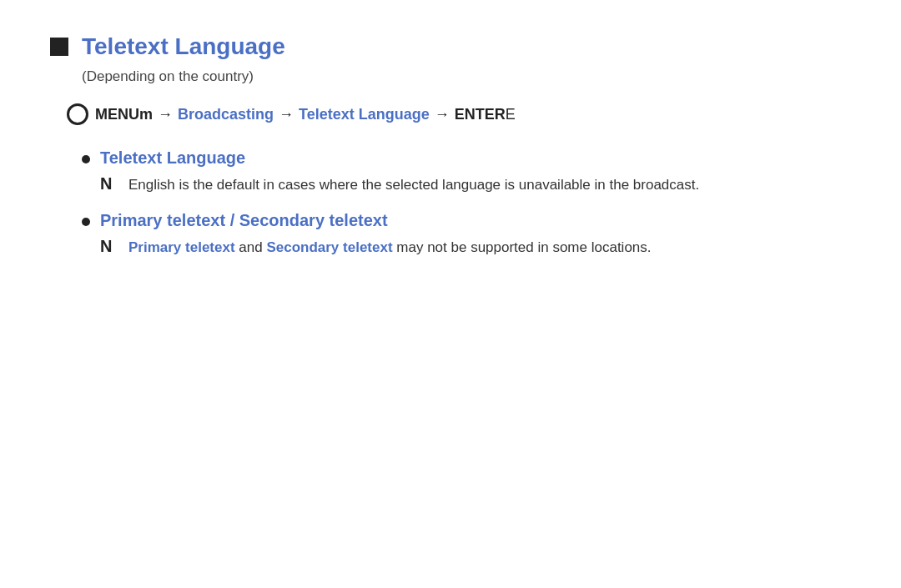 The image size is (901, 588). I want to click on arrow-2: →, so click(286, 115).